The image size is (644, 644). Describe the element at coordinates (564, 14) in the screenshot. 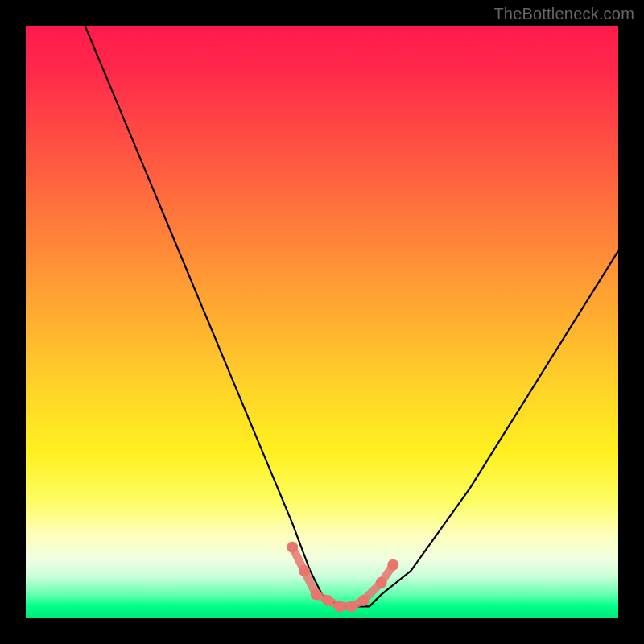

I see `watermark-text: TheBottleneck.com` at that location.